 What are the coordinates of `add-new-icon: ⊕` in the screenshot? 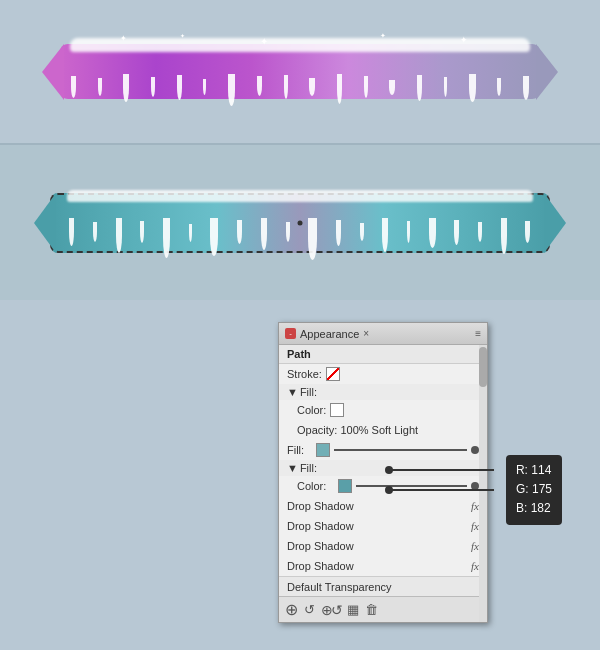 It's located at (292, 610).